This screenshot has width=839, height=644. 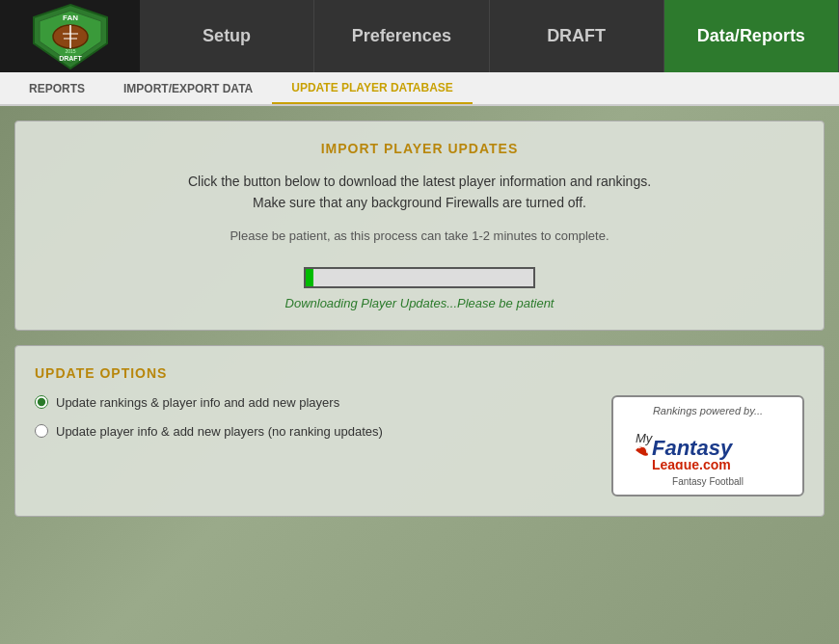 I want to click on subnav-item-reports: REPORTS, so click(x=57, y=89).